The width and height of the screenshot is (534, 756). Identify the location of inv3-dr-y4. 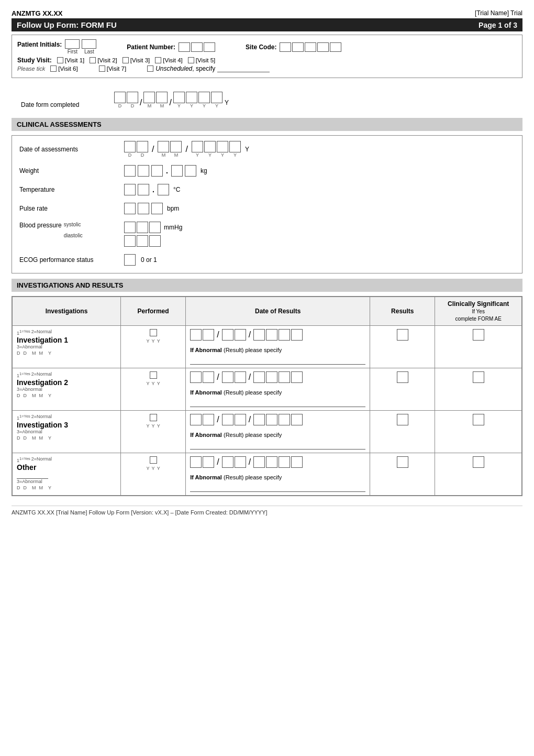
(297, 420).